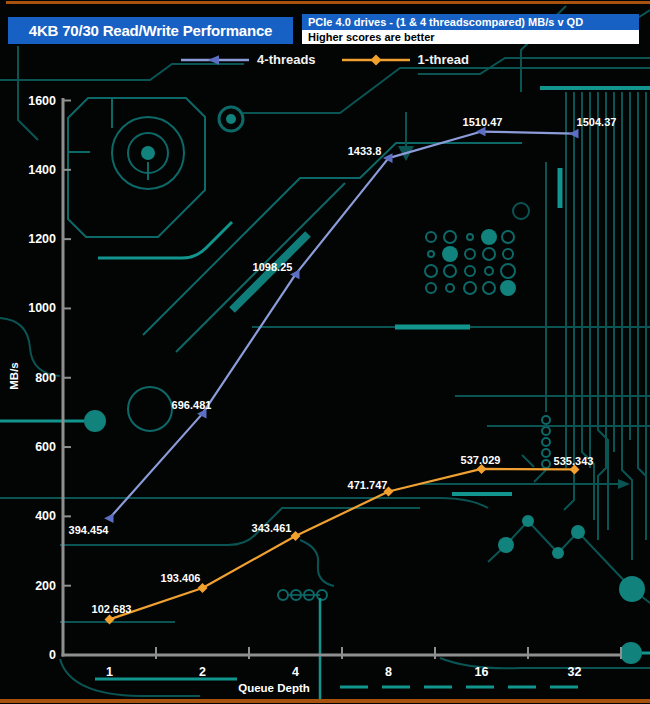  Describe the element at coordinates (368, 485) in the screenshot. I see `data-point-label-1-thread: 471.747` at that location.